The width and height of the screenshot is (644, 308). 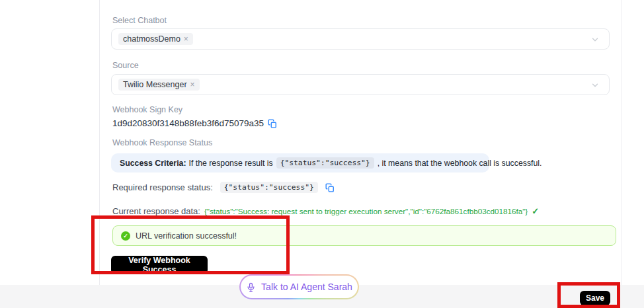 I want to click on success-criteria-post: , it means that the webhook call is succ…, so click(x=460, y=163).